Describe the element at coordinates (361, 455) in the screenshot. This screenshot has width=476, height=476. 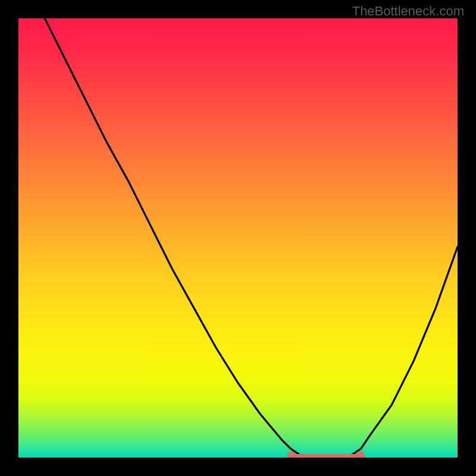
I see `optimal-range-dot-right` at that location.